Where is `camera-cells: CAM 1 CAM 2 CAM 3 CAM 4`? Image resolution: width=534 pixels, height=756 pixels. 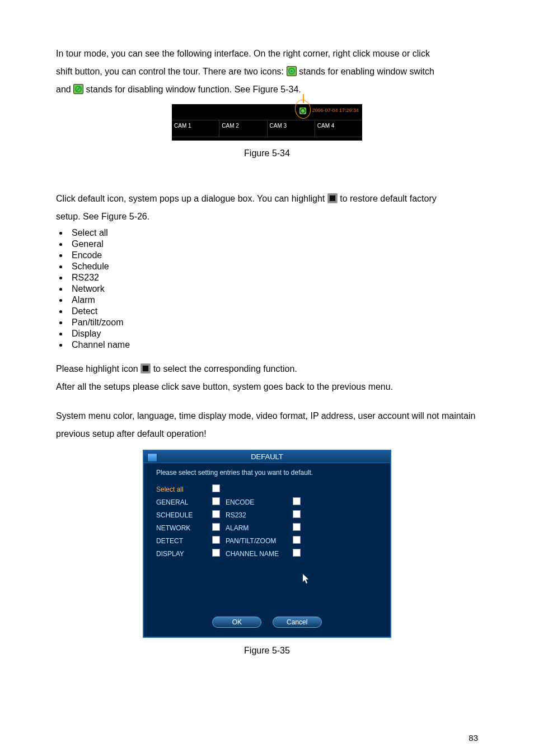 camera-cells: CAM 1 CAM 2 CAM 3 CAM 4 is located at coordinates (267, 129).